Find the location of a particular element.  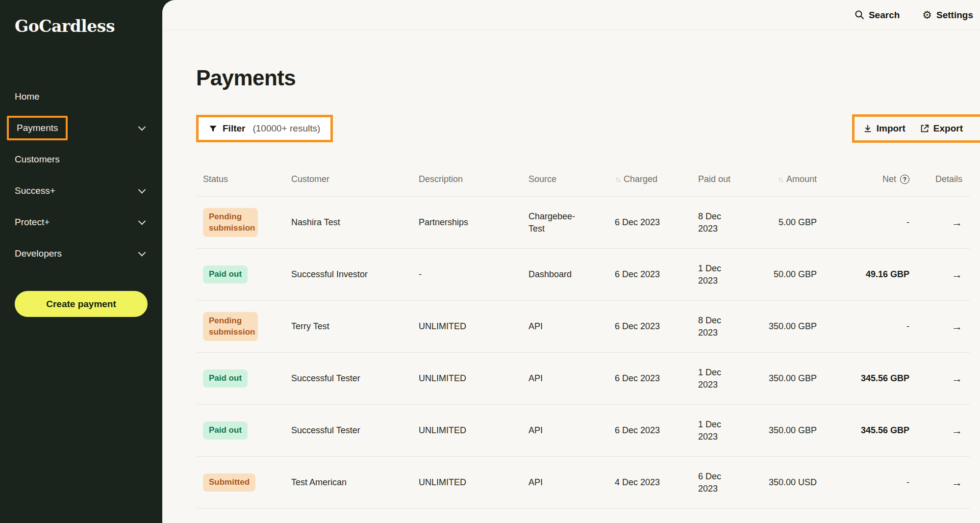

settings-button: ⚙ Settings is located at coordinates (948, 15).